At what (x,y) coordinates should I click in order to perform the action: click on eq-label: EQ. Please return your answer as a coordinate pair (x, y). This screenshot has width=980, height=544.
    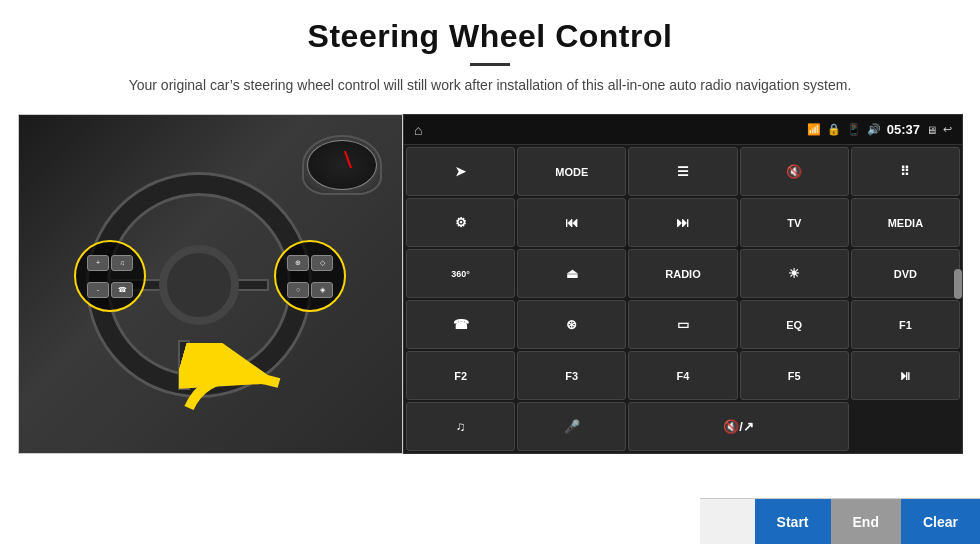
    Looking at the image, I should click on (794, 325).